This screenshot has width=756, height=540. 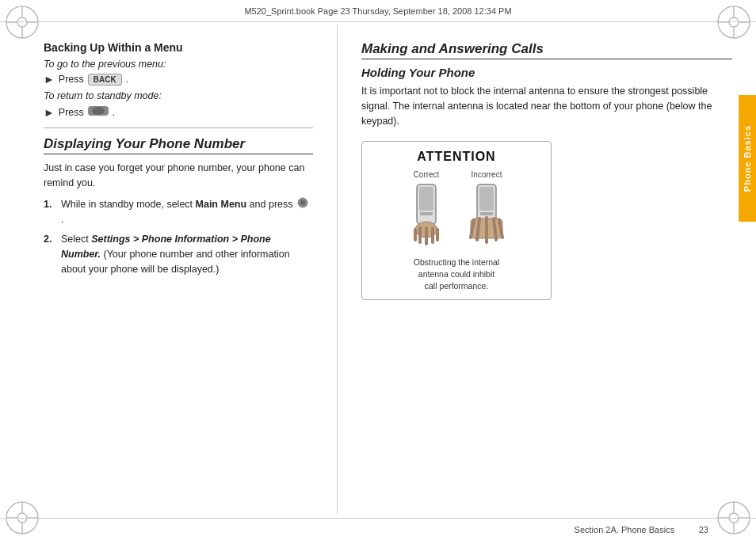 What do you see at coordinates (178, 146) in the screenshot?
I see `displaying-title: Displaying Your Phone Number` at bounding box center [178, 146].